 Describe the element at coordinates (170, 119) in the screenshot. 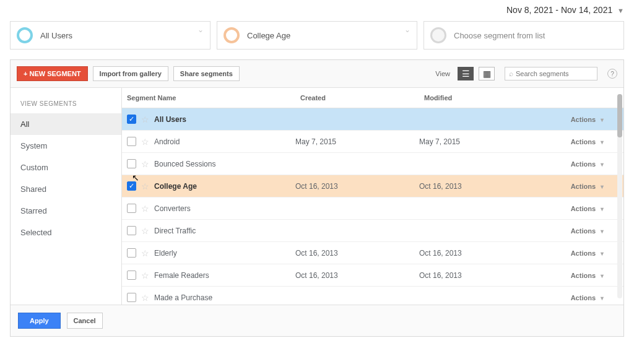

I see `segment-name: All Users` at that location.